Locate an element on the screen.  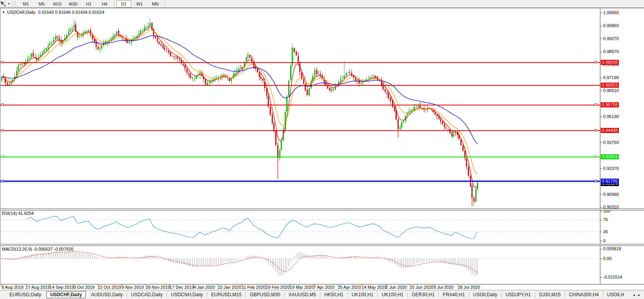
hline-price-badge: 0.93004 is located at coordinates (610, 157).